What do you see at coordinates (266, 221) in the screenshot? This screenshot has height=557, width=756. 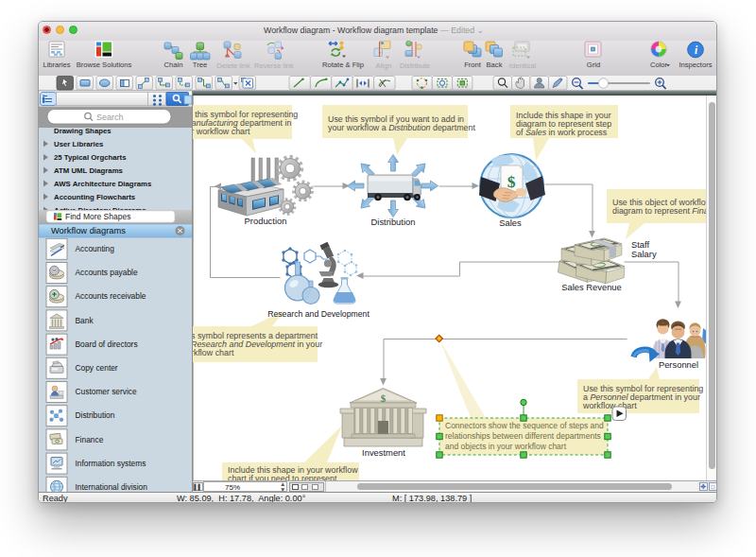 I see `svg-text: Production` at bounding box center [266, 221].